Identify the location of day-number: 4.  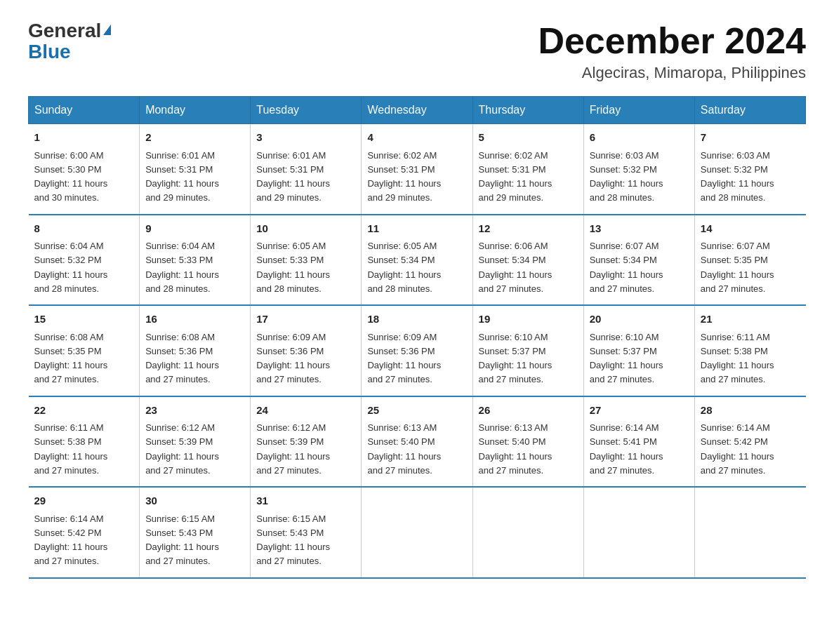
(417, 137).